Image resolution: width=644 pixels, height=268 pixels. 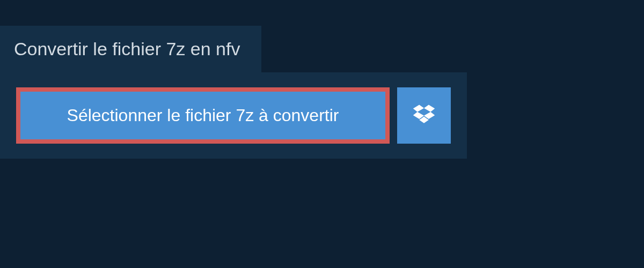 What do you see at coordinates (203, 115) in the screenshot?
I see `select-file-label: Sélectionner le fichier 7z à convertir` at bounding box center [203, 115].